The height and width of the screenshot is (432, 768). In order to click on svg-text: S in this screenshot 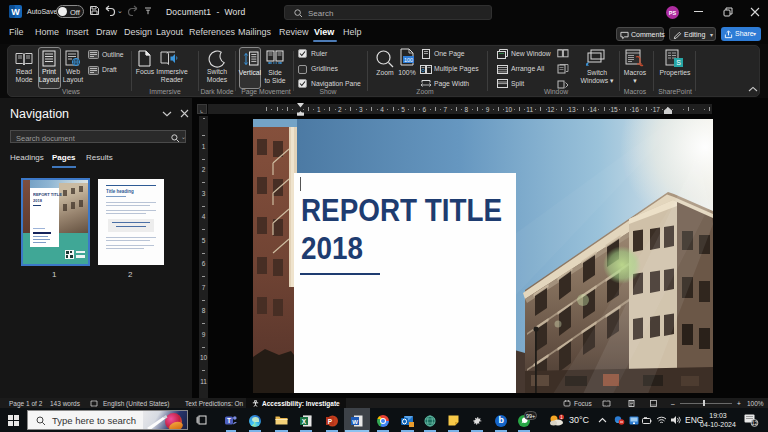, I will do `click(678, 62)`.